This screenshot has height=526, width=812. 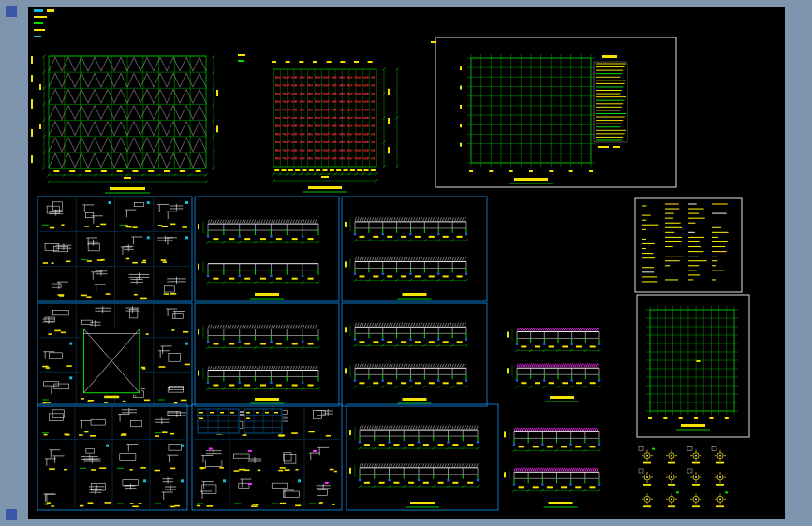 I want to click on details-d, so click(x=267, y=457).